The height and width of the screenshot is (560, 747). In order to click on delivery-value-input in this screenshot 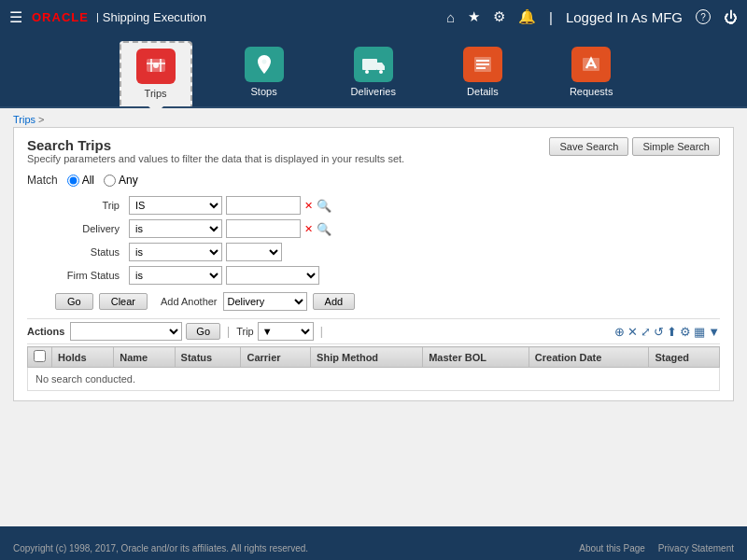, I will do `click(263, 229)`.